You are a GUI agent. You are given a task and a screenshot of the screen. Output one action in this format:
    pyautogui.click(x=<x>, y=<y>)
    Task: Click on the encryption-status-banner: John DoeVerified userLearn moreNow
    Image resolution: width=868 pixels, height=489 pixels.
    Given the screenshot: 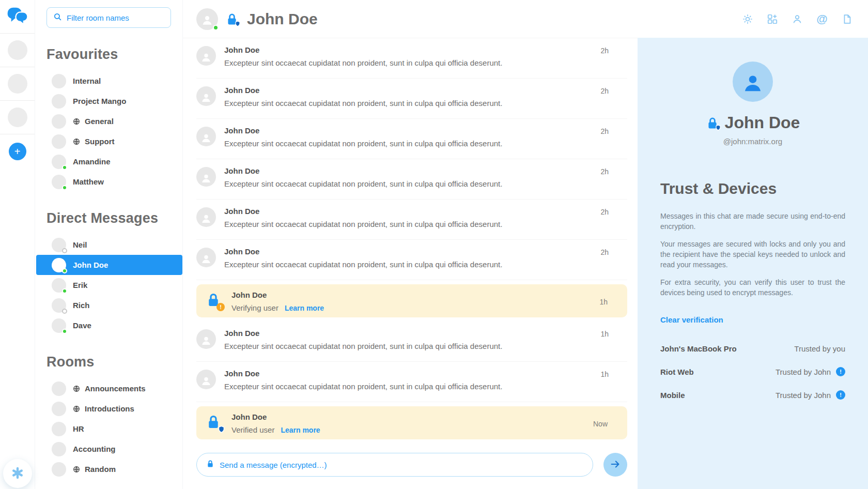 What is the action you would take?
    pyautogui.click(x=412, y=423)
    